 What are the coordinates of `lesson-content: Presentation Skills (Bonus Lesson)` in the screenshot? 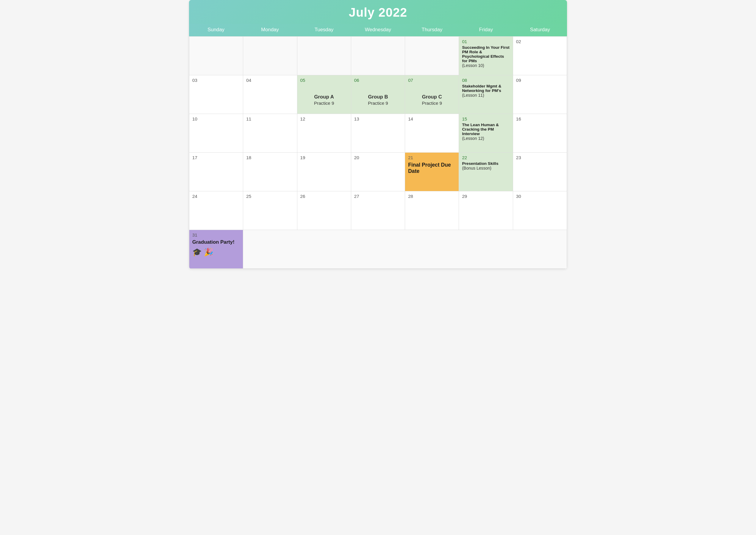 It's located at (486, 166).